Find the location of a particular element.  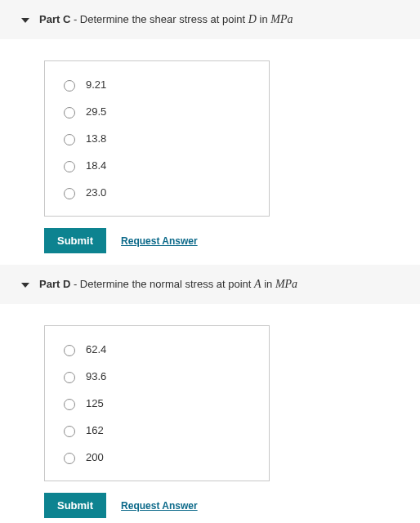

option-label: 93.6 is located at coordinates (96, 376).